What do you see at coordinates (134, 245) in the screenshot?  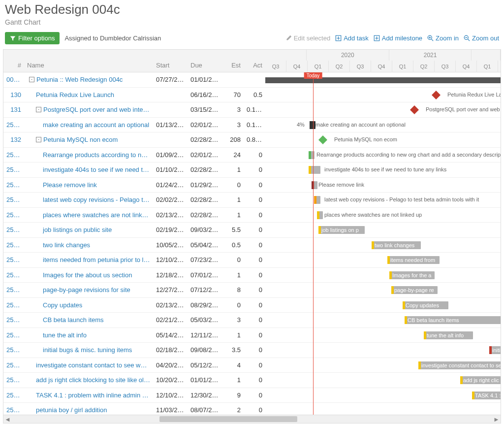 I see `task-row: 25162two link changes10/05/202005/04/202…` at bounding box center [134, 245].